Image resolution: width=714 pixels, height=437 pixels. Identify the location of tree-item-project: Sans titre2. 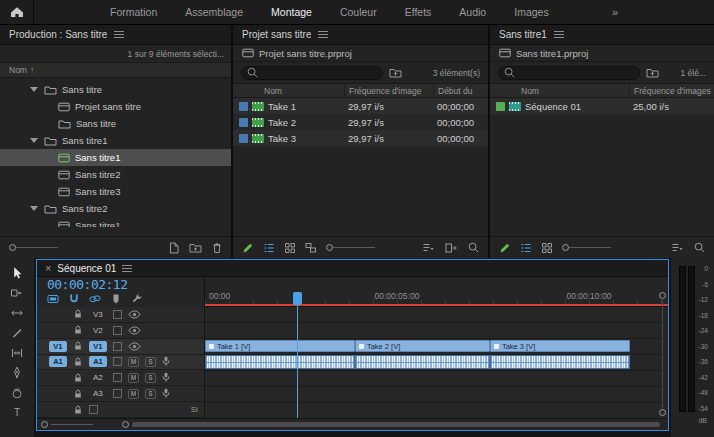
(116, 174).